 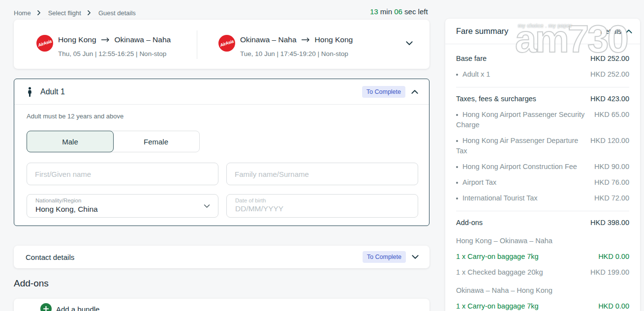 What do you see at coordinates (543, 183) in the screenshot?
I see `fare-line-item: Airport Tax HKD 76.00` at bounding box center [543, 183].